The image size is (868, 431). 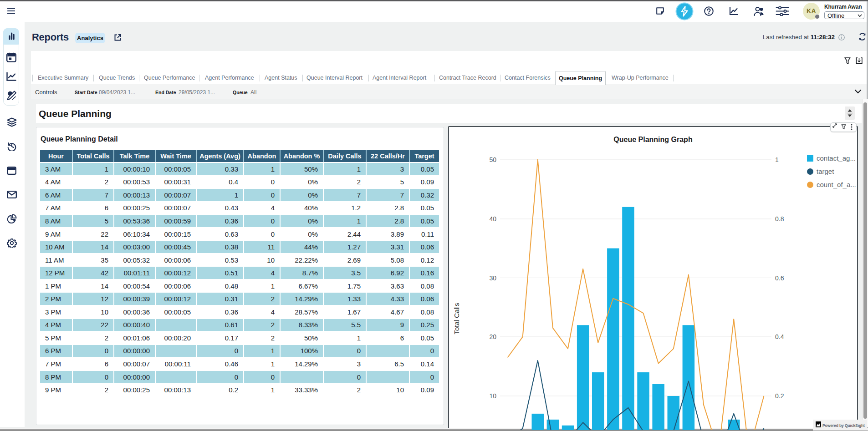 What do you see at coordinates (780, 396) in the screenshot?
I see `svg-text: 0.2` at bounding box center [780, 396].